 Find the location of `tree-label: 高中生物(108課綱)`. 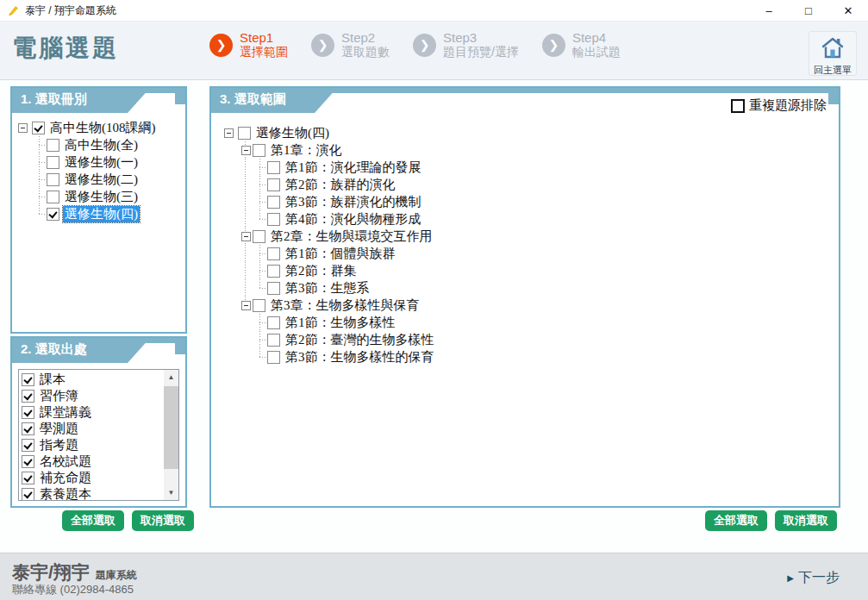

tree-label: 高中生物(108課綱) is located at coordinates (103, 128).